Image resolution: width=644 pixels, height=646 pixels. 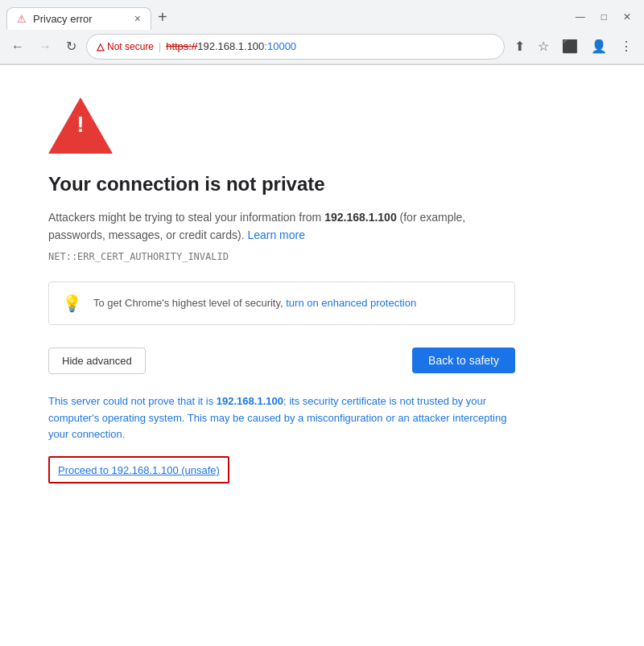 I want to click on address-domain: 192.168.1.100, so click(x=230, y=47).